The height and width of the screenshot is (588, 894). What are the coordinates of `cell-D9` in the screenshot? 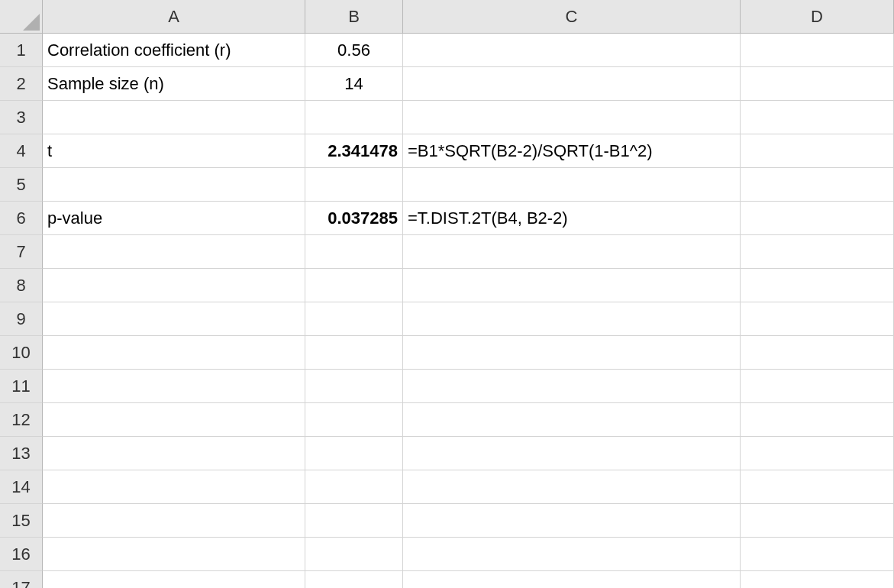 It's located at (817, 319).